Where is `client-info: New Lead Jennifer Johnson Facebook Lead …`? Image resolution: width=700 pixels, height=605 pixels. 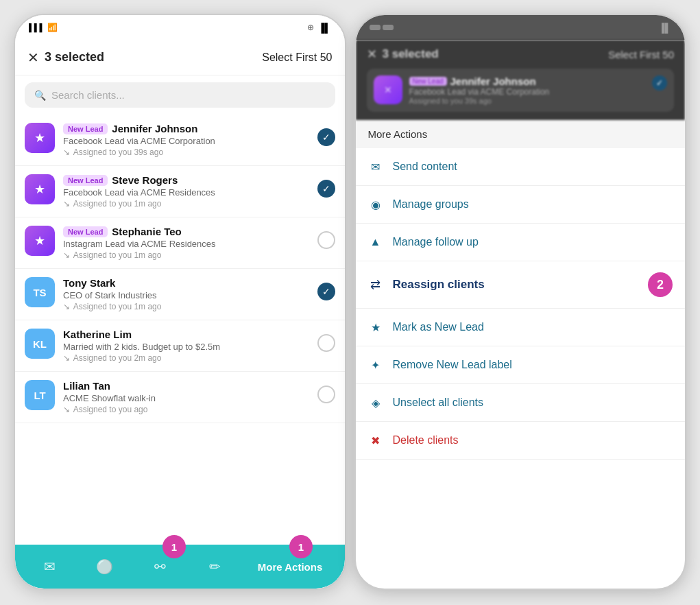
client-info: New Lead Jennifer Johnson Facebook Lead … is located at coordinates (186, 140).